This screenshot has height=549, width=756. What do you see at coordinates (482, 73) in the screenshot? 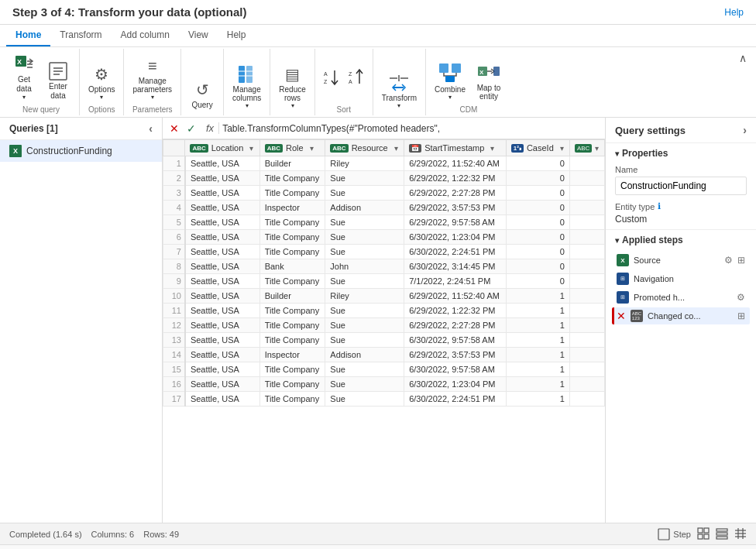
I see `svg-text: X` at bounding box center [482, 73].